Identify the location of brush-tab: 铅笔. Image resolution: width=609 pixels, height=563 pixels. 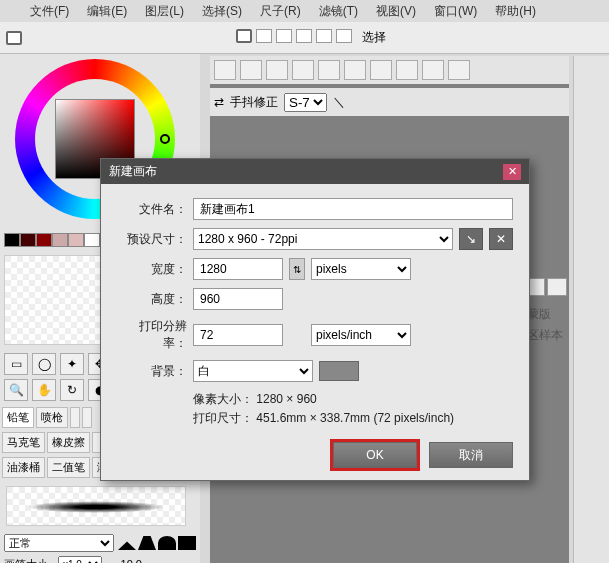
(18, 418).